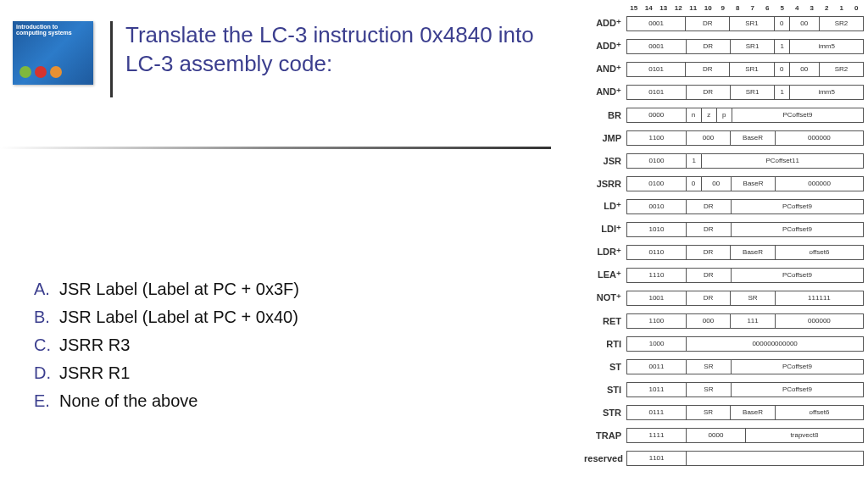 The image size is (868, 488). Describe the element at coordinates (726, 458) in the screenshot. I see `instruction-row: reserved1101` at that location.